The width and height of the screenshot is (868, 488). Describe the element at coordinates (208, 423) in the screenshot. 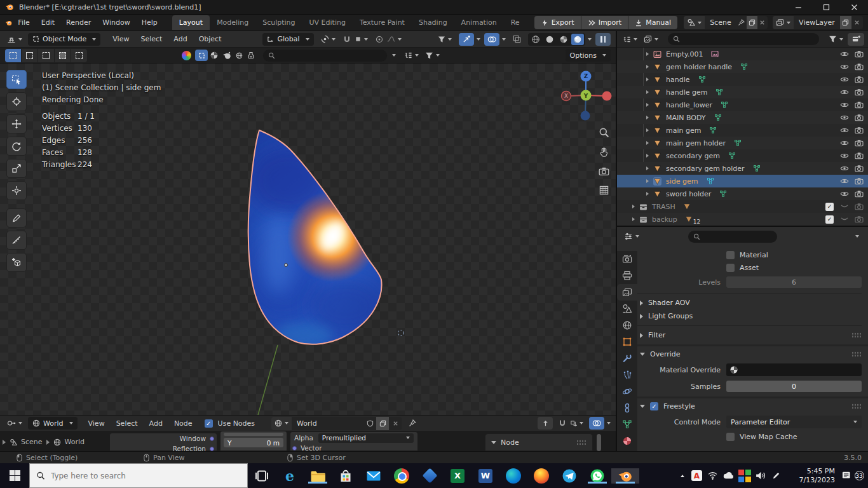

I see `use-nodes-checkbox: ✓` at that location.